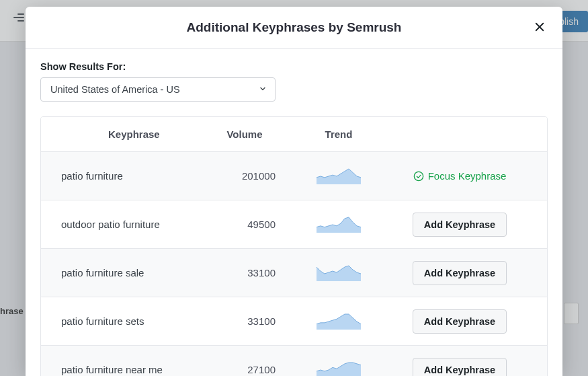 This screenshot has width=588, height=376. Describe the element at coordinates (460, 176) in the screenshot. I see `cell-action: Focus Keyphrase` at that location.